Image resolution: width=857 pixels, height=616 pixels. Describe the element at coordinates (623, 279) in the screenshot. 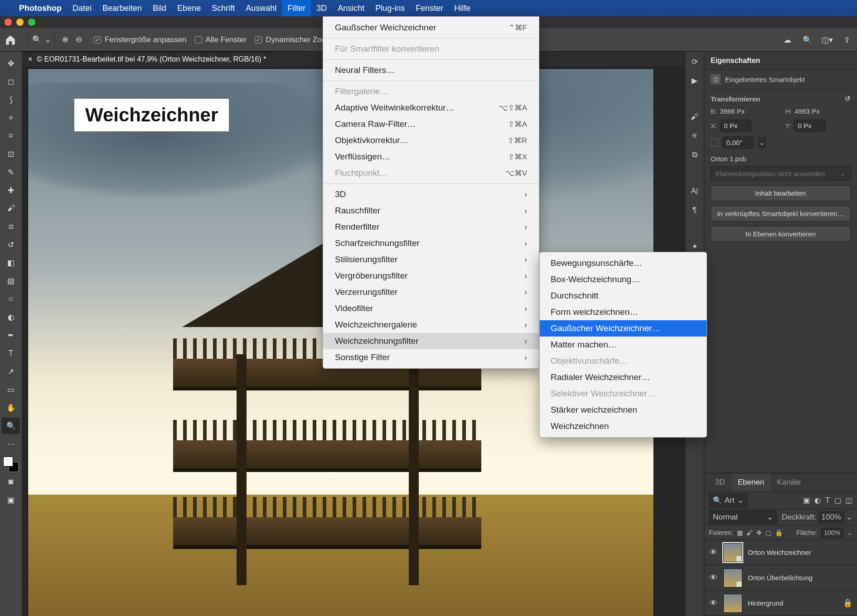

I see `blur-box: Box-Weichzeichnung…` at that location.